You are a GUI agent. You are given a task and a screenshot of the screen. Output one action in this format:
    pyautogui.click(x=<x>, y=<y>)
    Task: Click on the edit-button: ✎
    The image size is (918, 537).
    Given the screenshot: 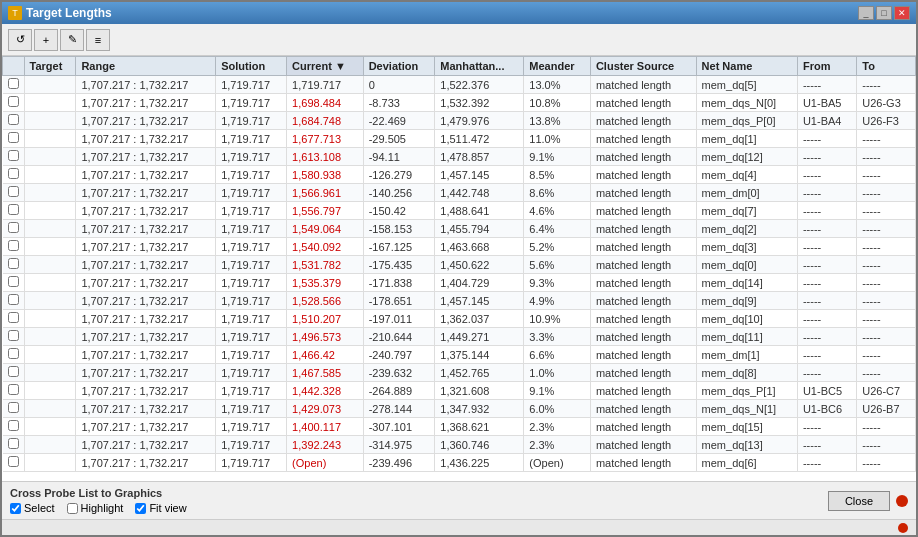 What is the action you would take?
    pyautogui.click(x=72, y=40)
    